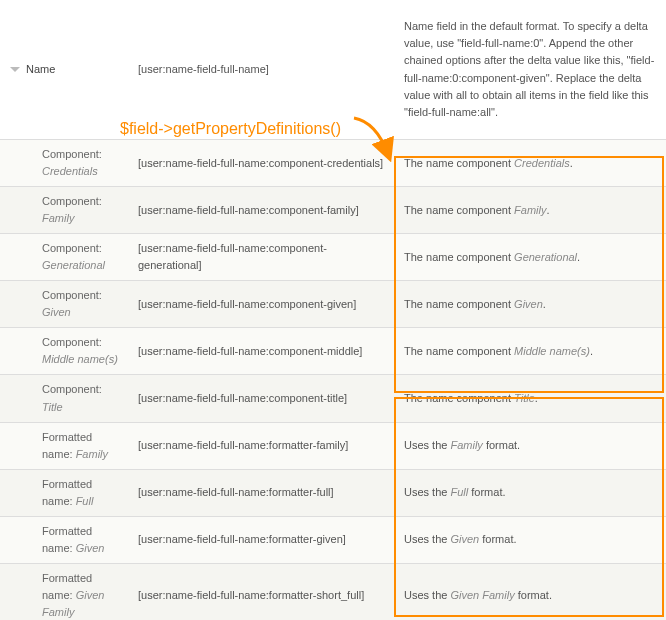  Describe the element at coordinates (333, 494) in the screenshot. I see `table-row: Formatted name: Full[user:name-field-ful…` at that location.